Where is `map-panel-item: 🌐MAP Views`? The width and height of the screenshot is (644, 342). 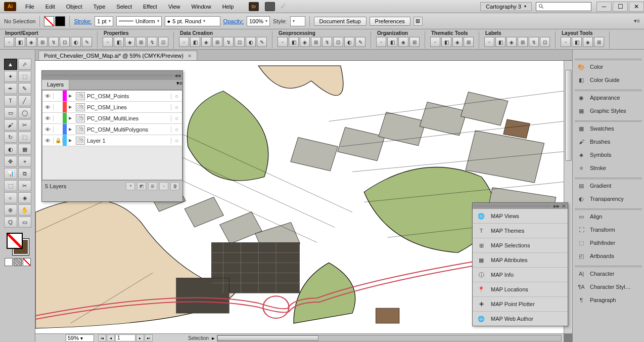
map-panel-item: 🌐MAP Views is located at coordinates (520, 217).